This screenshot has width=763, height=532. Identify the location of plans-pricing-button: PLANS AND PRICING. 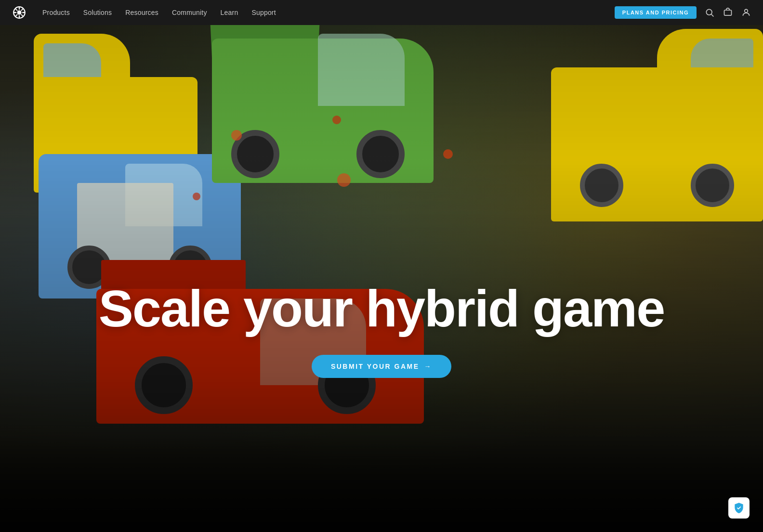
(656, 13).